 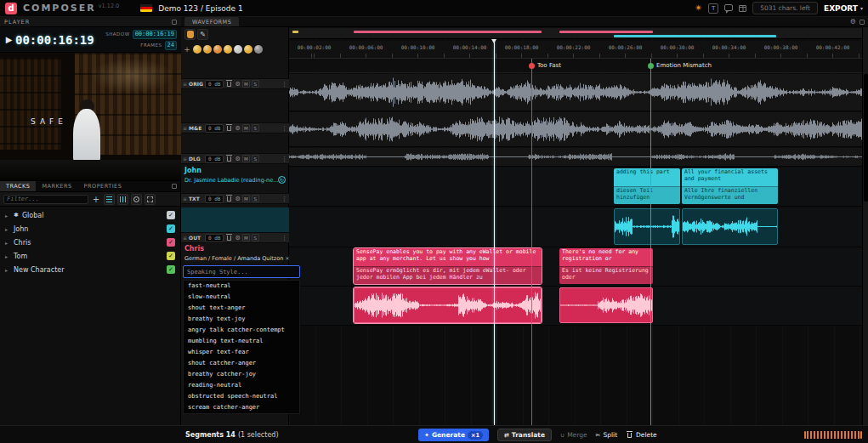 What do you see at coordinates (241, 330) in the screenshot?
I see `style-option: angry talk catcher-contempt` at bounding box center [241, 330].